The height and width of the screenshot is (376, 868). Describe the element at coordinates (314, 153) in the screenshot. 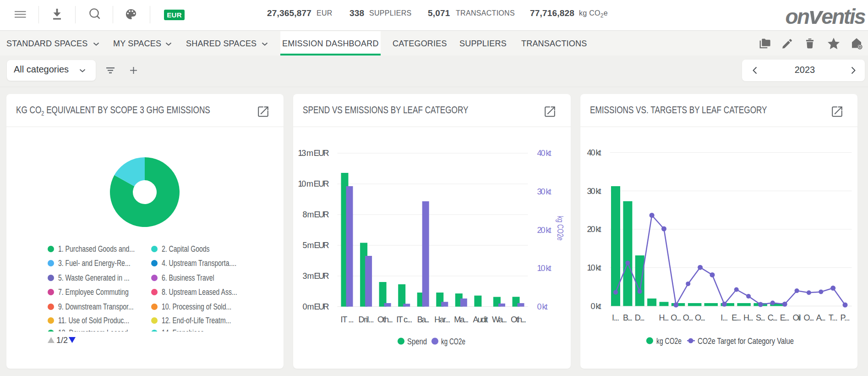

I see `svg-text: 13 m EUR` at that location.